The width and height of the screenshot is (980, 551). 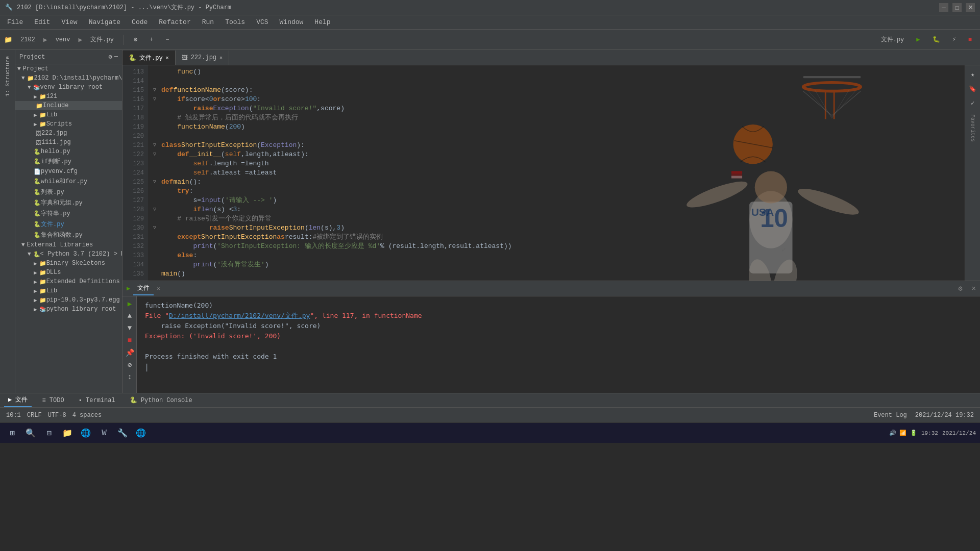 I want to click on run-pin-button: 📌, so click(x=130, y=353).